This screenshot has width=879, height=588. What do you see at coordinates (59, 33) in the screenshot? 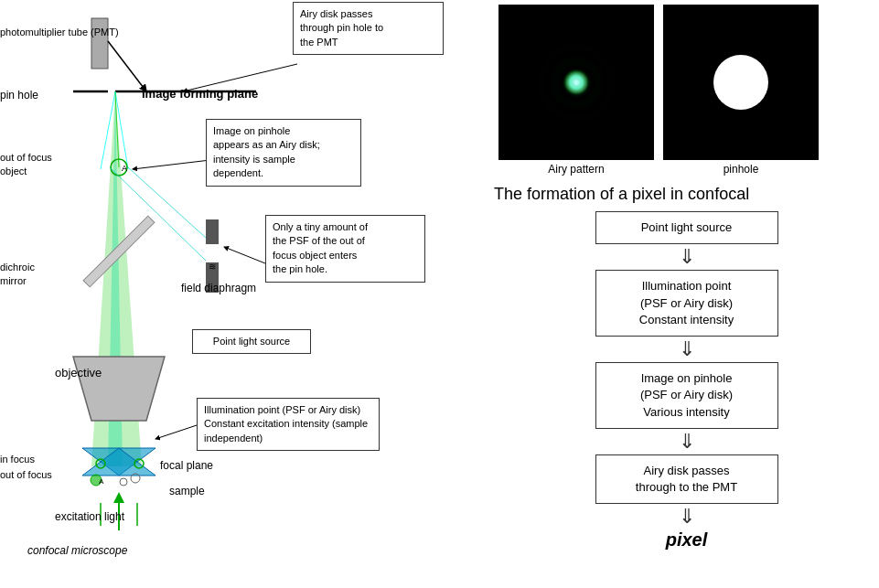
I see `label-pmt: photomultiplier tube (PMT)` at bounding box center [59, 33].